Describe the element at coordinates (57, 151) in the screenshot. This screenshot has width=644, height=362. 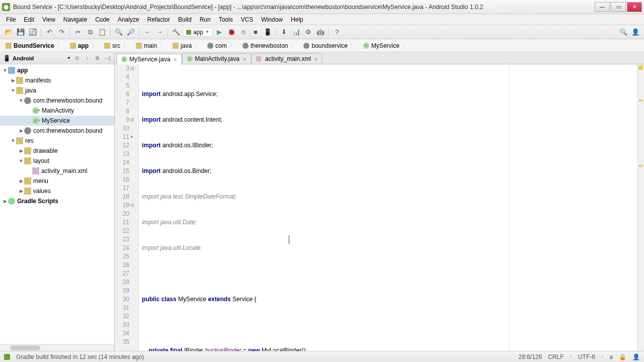
I see `tree-drawable: ▶drawable` at that location.